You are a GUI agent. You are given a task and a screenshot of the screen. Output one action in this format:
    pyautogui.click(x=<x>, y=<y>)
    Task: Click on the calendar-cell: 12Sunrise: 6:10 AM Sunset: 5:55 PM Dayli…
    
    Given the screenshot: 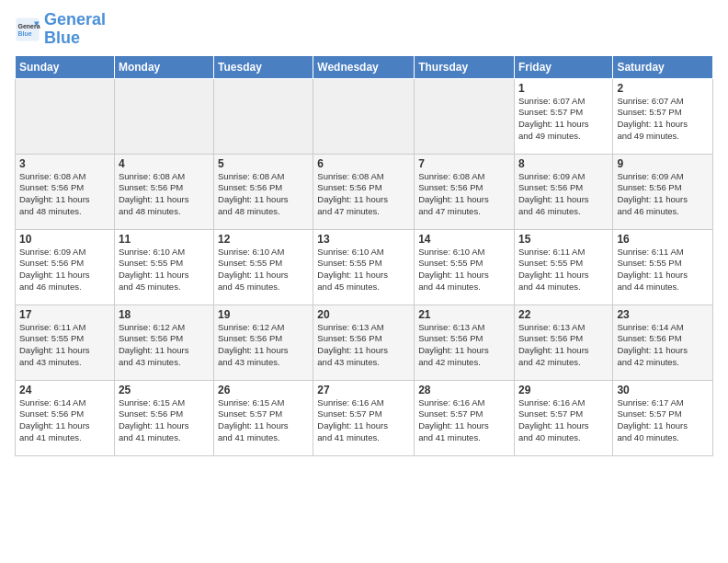 What is the action you would take?
    pyautogui.click(x=264, y=267)
    